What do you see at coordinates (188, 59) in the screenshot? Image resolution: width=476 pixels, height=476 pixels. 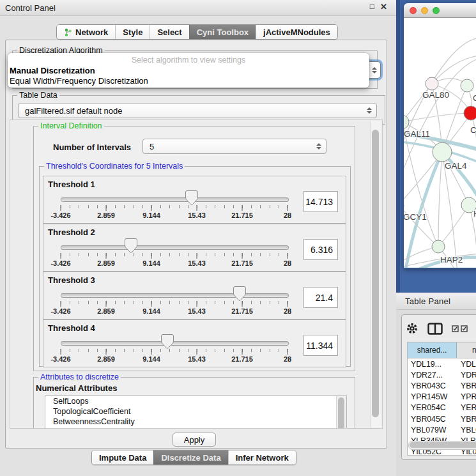 I see `algorithm-popup-hint: Select algorithm to view settings` at bounding box center [188, 59].